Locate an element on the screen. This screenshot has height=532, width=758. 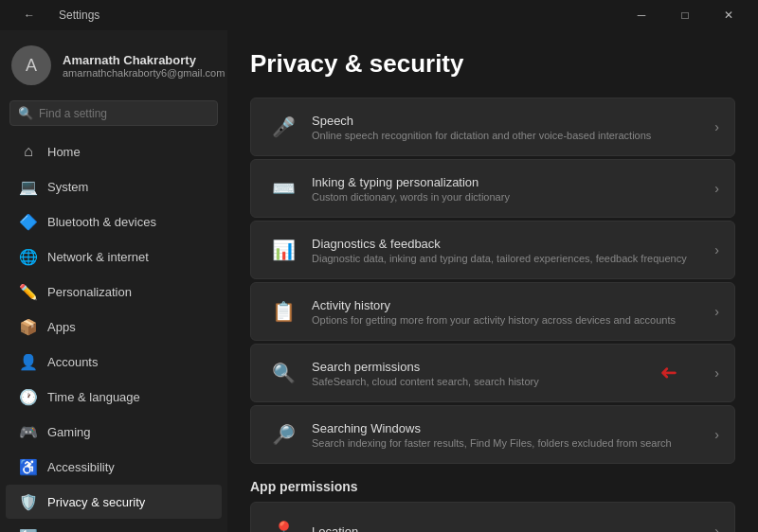
speech-icon: 🎤 is located at coordinates (283, 127).